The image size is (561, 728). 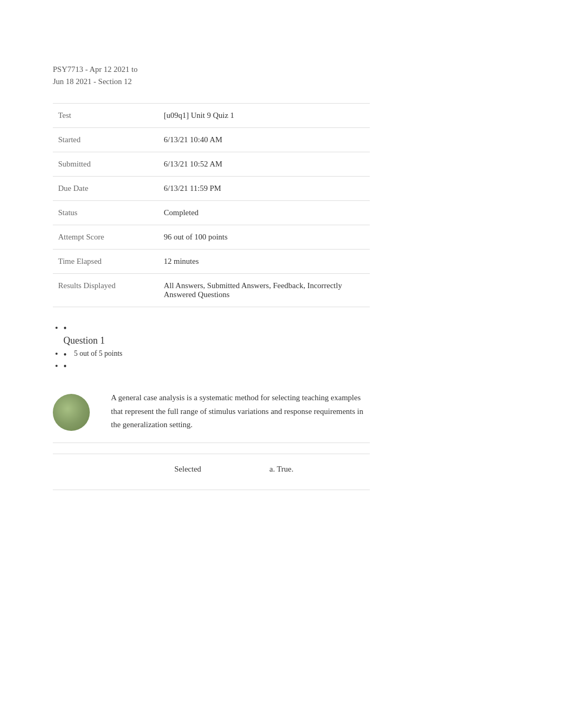 What do you see at coordinates (217, 366) in the screenshot?
I see `bullet-empty-bottom` at bounding box center [217, 366].